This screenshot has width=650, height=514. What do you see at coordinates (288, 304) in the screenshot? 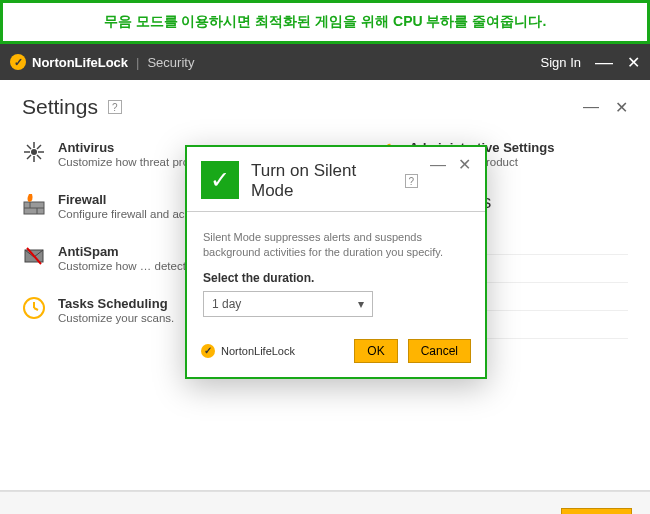
I see `duration-select: 1 day ▾` at bounding box center [288, 304].